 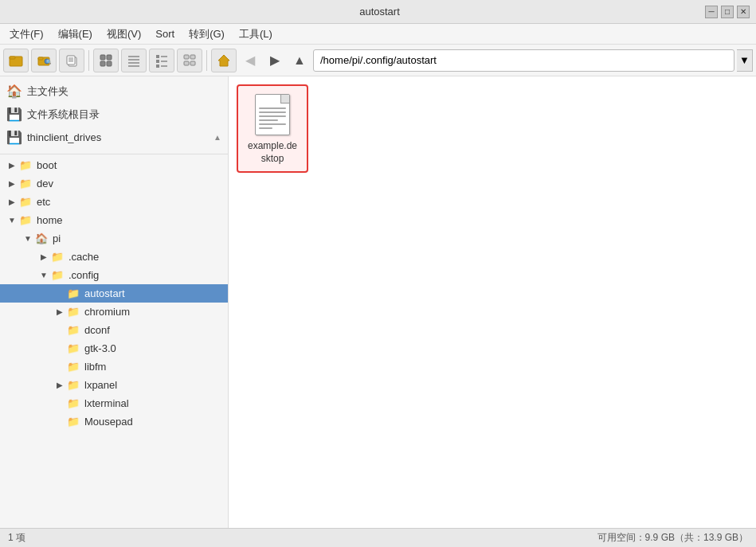 I want to click on home-arrow, so click(x=12, y=221).